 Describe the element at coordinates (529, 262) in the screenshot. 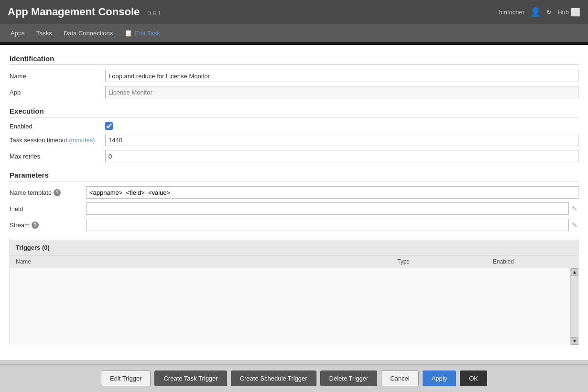

I see `triggers-col-enabled: Enabled` at that location.